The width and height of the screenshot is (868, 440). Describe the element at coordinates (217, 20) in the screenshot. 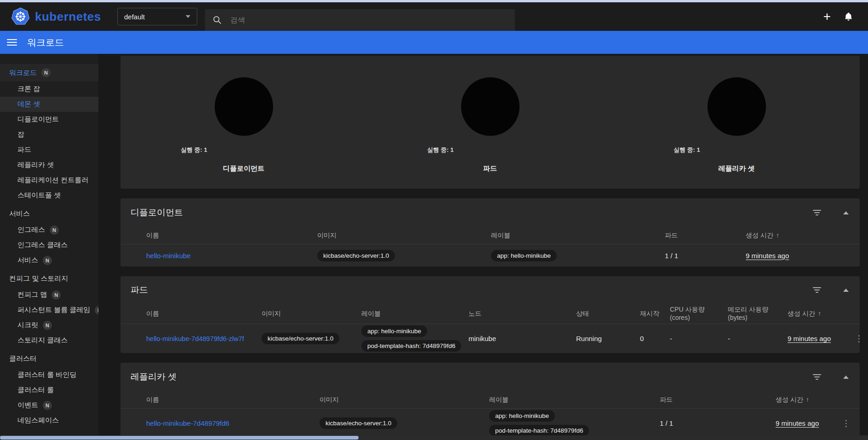

I see `search-icon` at that location.